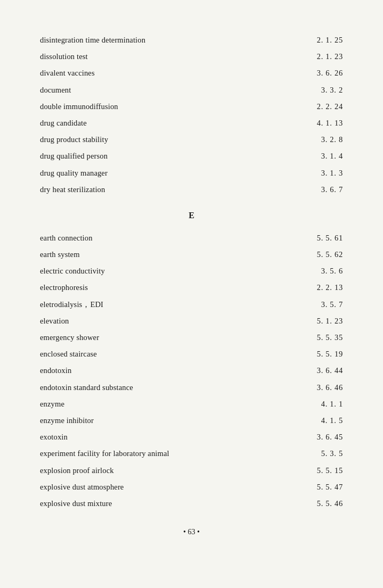 This screenshot has width=383, height=588. I want to click on list-item: document3. 3. 2, so click(192, 90).